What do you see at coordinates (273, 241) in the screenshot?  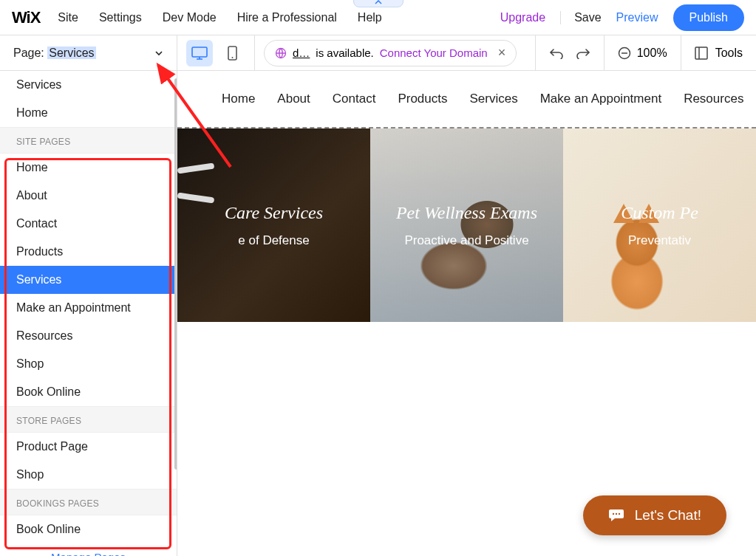 I see `card-subtitle: e of Defense` at bounding box center [273, 241].